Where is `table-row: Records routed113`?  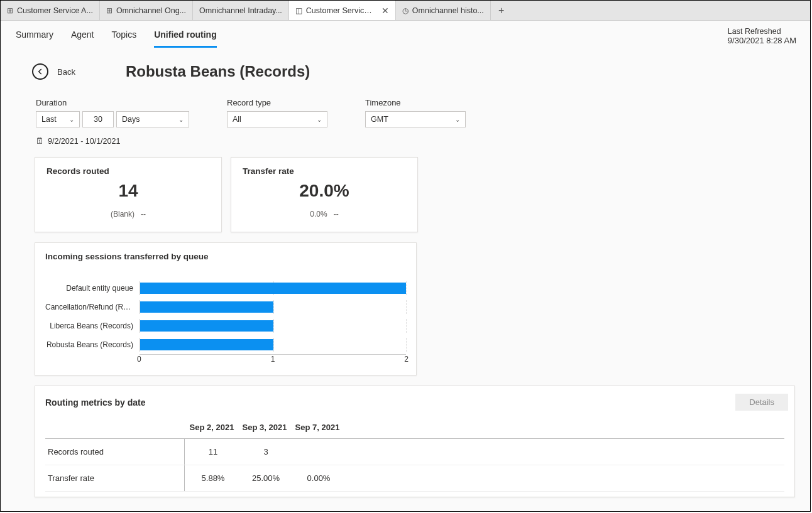
table-row: Records routed113 is located at coordinates (415, 452).